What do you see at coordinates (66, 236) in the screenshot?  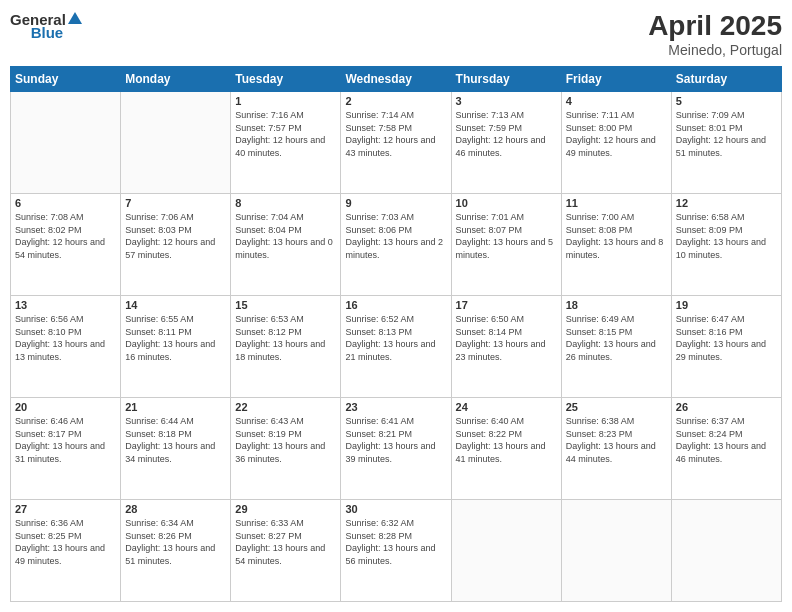 I see `day-info: Sunrise: 7:08 AMSunset: 8:02 PMDaylight:…` at bounding box center [66, 236].